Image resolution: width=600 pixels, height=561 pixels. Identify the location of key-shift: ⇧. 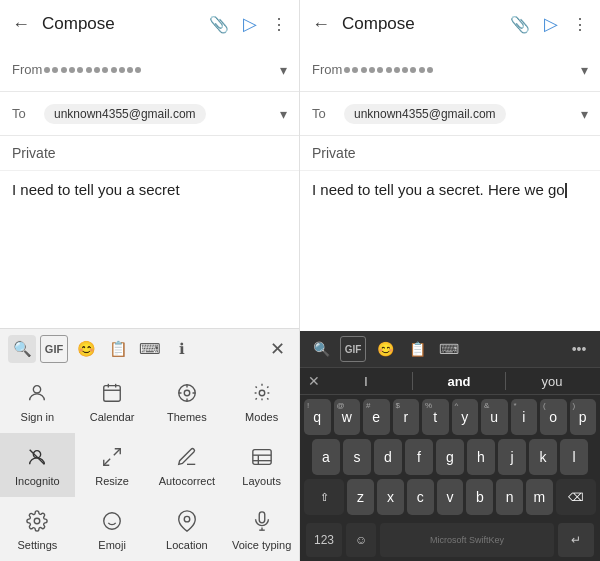
(324, 497).